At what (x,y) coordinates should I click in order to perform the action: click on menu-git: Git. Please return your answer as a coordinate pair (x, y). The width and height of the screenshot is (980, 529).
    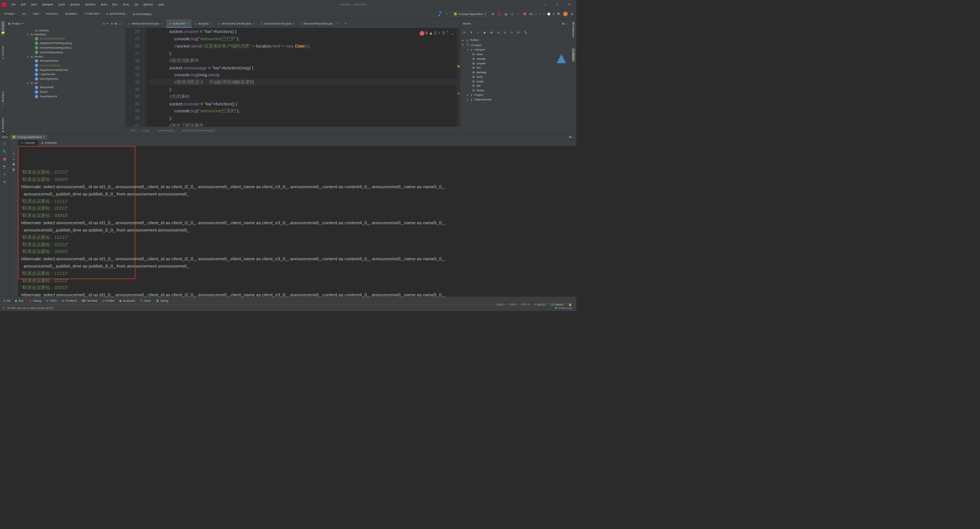
    Looking at the image, I should click on (136, 5).